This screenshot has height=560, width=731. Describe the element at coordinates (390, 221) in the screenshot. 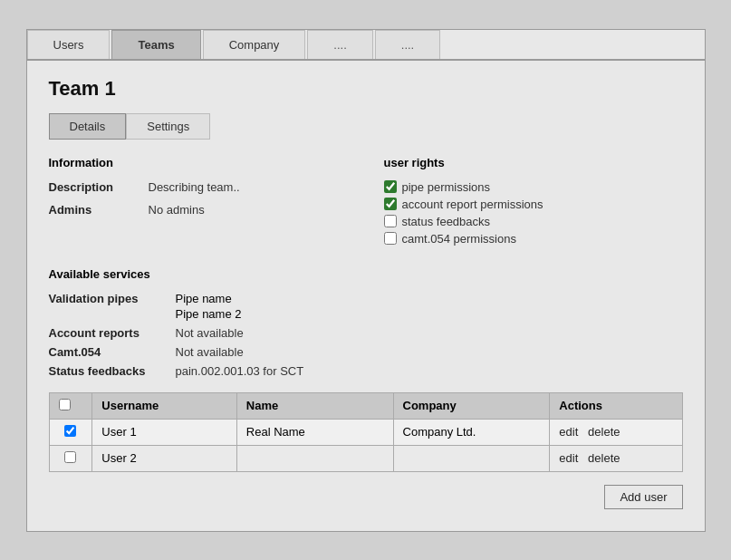

I see `status-feedbacks-checkbox` at that location.